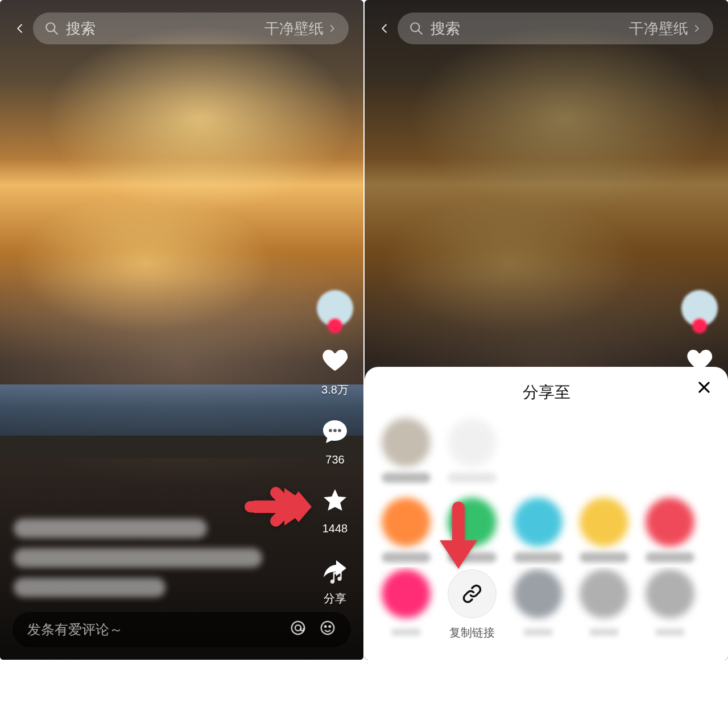  Describe the element at coordinates (335, 500) in the screenshot. I see `star-icon` at that location.